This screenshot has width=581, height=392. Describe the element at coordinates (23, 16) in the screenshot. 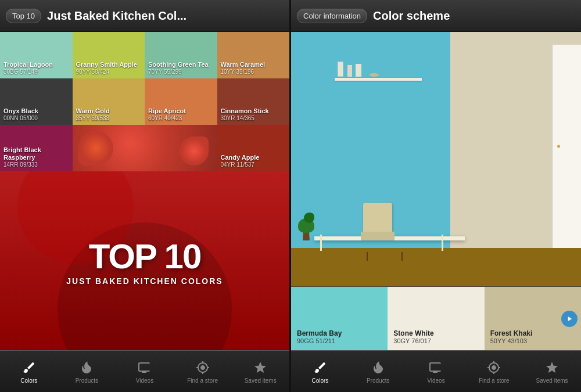

I see `top10-pill: Top 10` at that location.